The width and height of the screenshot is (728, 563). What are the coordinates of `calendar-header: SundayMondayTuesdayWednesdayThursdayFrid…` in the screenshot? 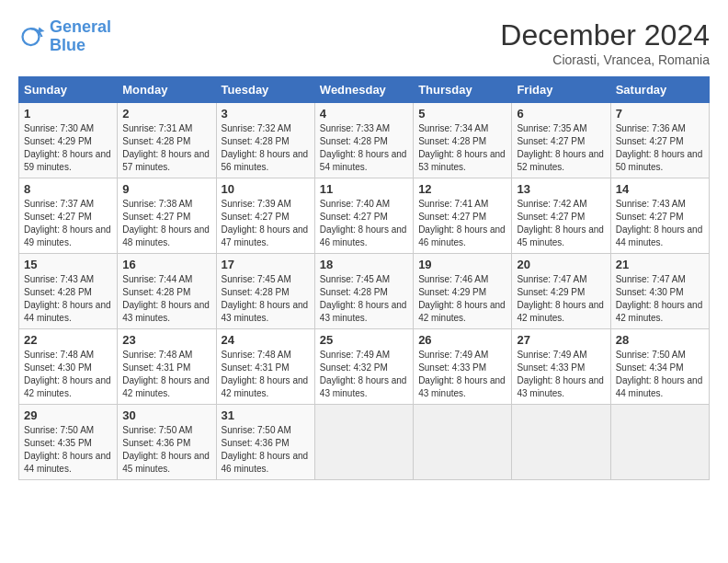 It's located at (364, 90).